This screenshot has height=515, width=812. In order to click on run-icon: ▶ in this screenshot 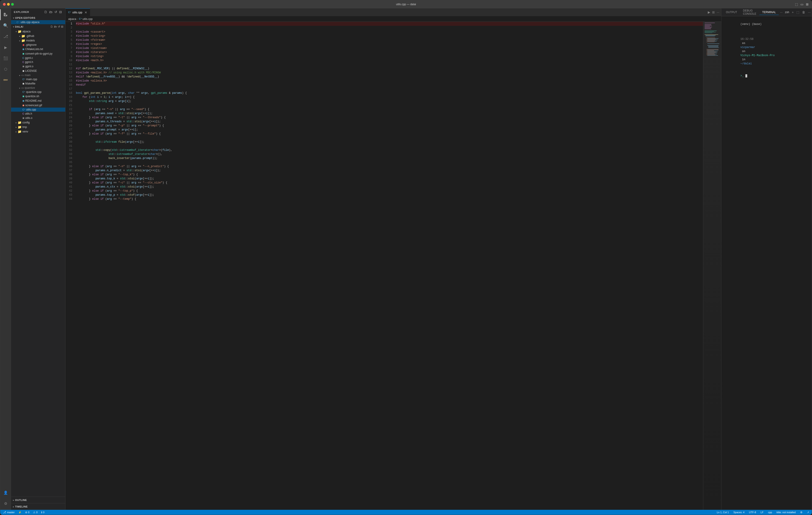, I will do `click(709, 12)`.